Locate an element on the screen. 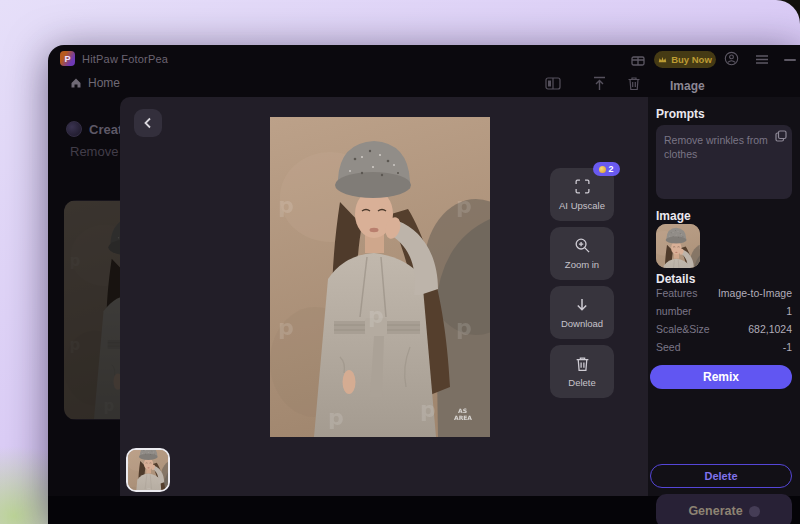  account-icon is located at coordinates (732, 58).